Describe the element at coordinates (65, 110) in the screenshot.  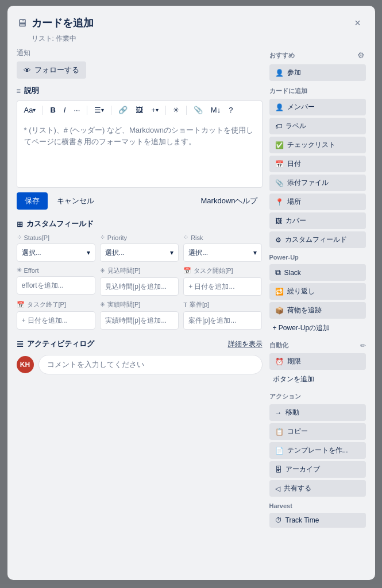
I see `italic-button: I` at that location.